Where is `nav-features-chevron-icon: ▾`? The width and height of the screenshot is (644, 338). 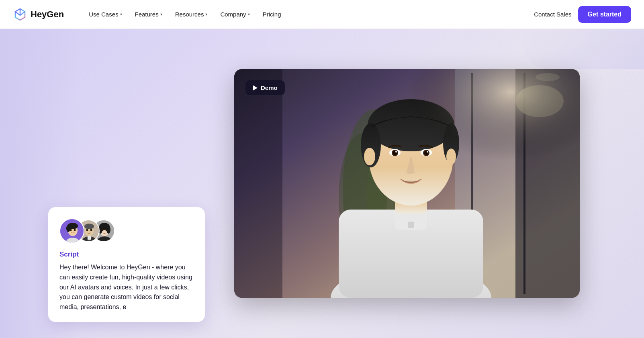 nav-features-chevron-icon: ▾ is located at coordinates (162, 14).